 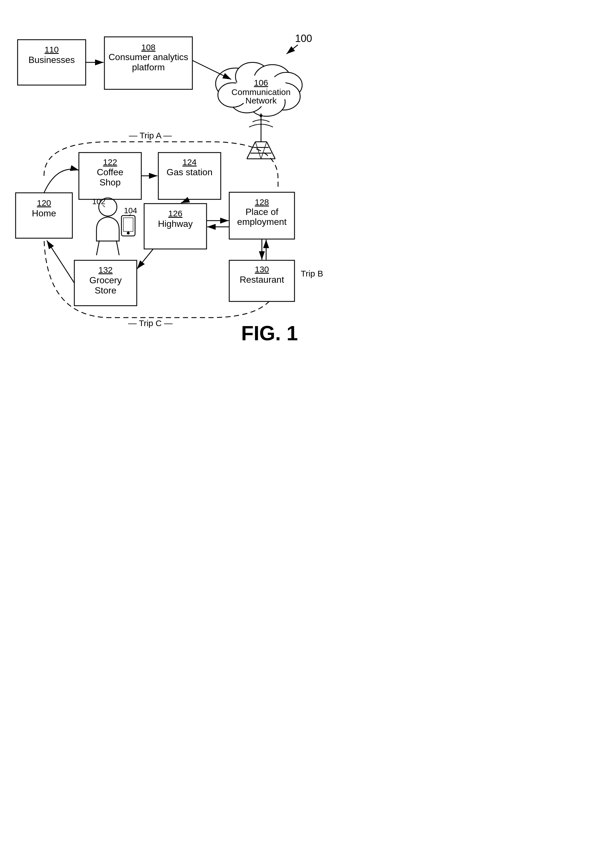 What do you see at coordinates (145, 259) in the screenshot?
I see `arrow-highway-grocery` at bounding box center [145, 259].